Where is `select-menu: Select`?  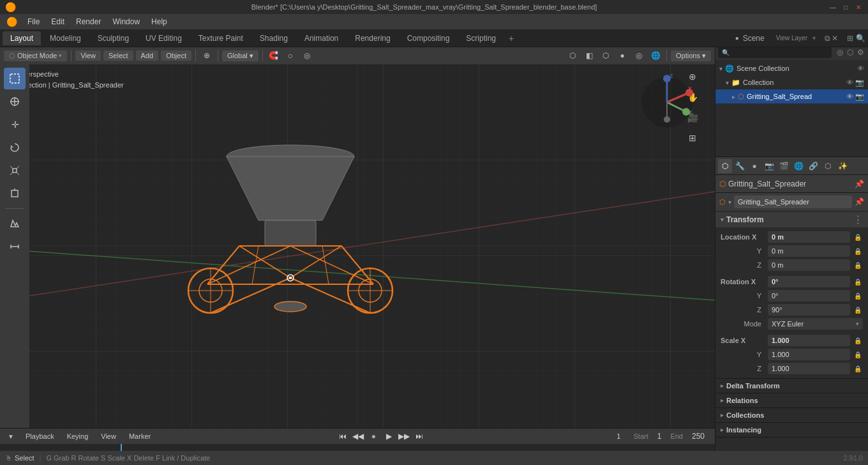
select-menu: Select is located at coordinates (119, 56).